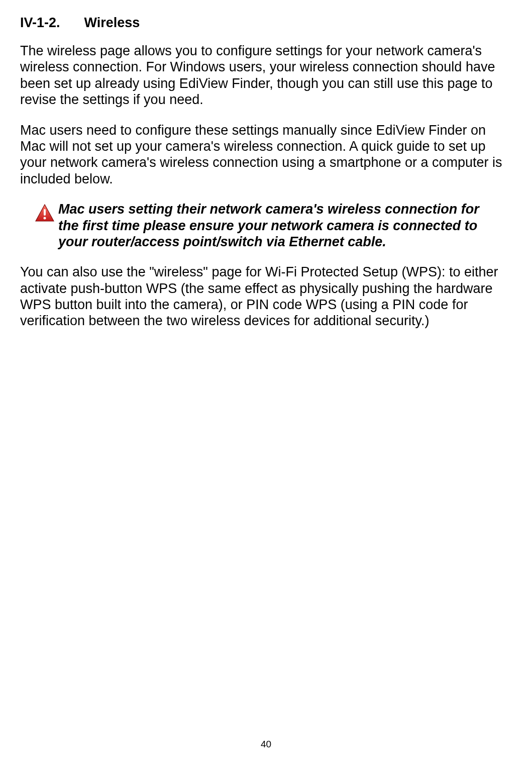 The height and width of the screenshot is (775, 532). I want to click on paragraph-1: The wireless page allows you to configur…, so click(266, 75).